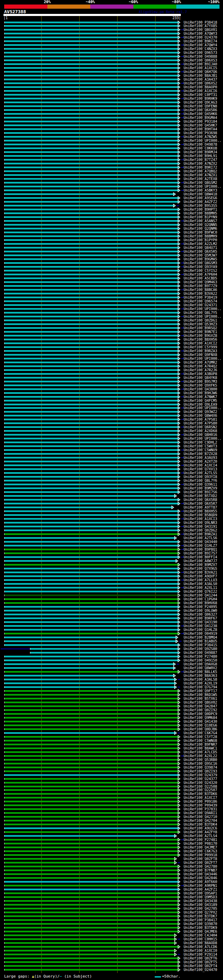 The height and width of the screenshot is (980, 223). I want to click on hit-label: UniRef100_Q9LUW0, so click(201, 611).